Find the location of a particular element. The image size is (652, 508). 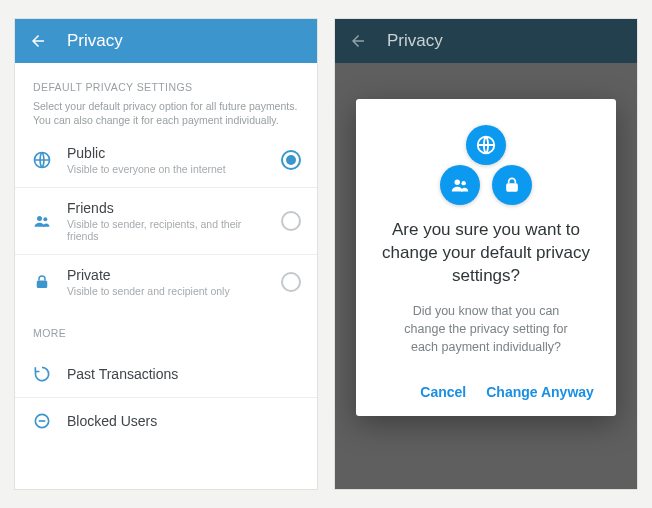

more-item-label: Blocked Users is located at coordinates (184, 421).